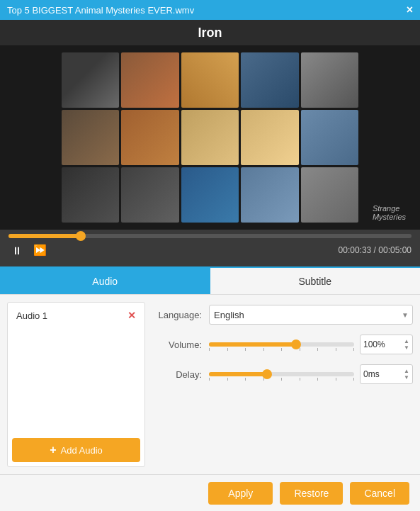 The image size is (420, 511). What do you see at coordinates (210, 248) in the screenshot?
I see `playback-bar: ⏸ ⏩ 00:00:33 / 00:05:00` at bounding box center [210, 248].